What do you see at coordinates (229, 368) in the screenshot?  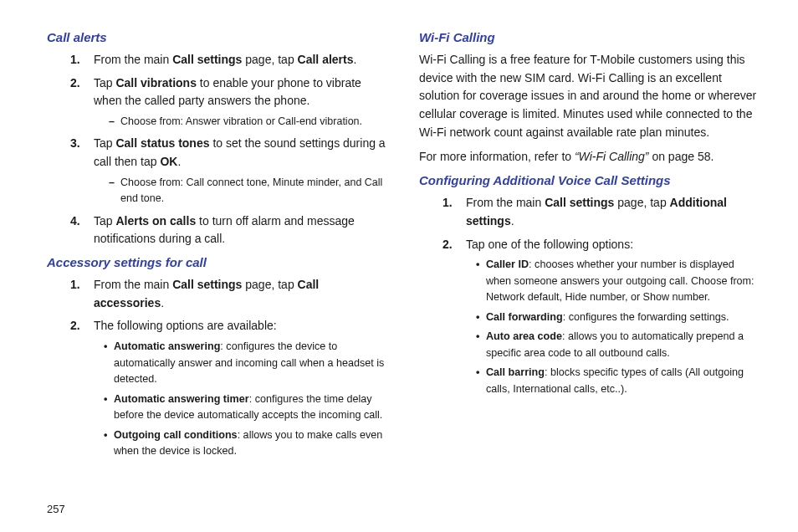 I see `accessory-list: 1. From the main Call settings page, tap…` at bounding box center [229, 368].